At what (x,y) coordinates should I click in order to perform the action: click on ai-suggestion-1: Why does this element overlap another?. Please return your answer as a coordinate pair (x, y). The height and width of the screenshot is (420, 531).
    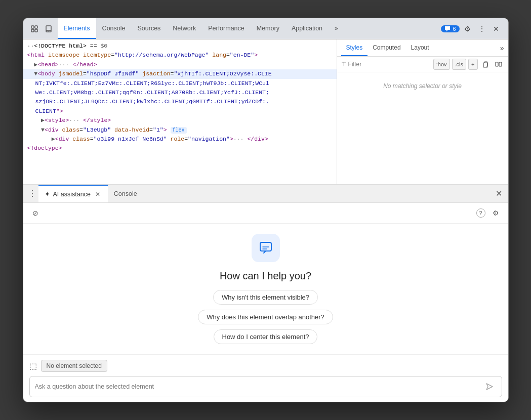
    Looking at the image, I should click on (265, 317).